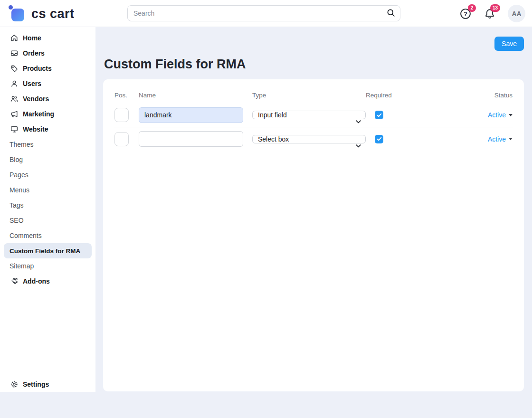 This screenshot has height=418, width=532. Describe the element at coordinates (34, 53) in the screenshot. I see `sidebar-item-label: Orders` at that location.